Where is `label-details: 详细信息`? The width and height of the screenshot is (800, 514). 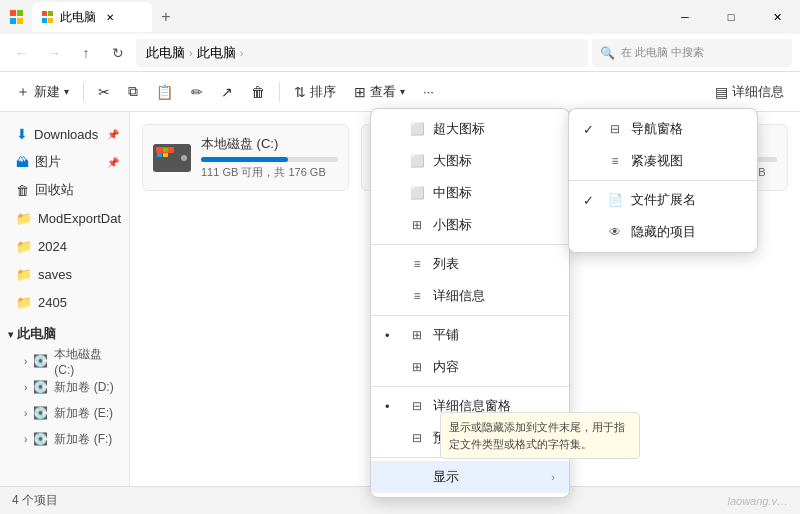
label-details: 详细信息 is located at coordinates (459, 296).